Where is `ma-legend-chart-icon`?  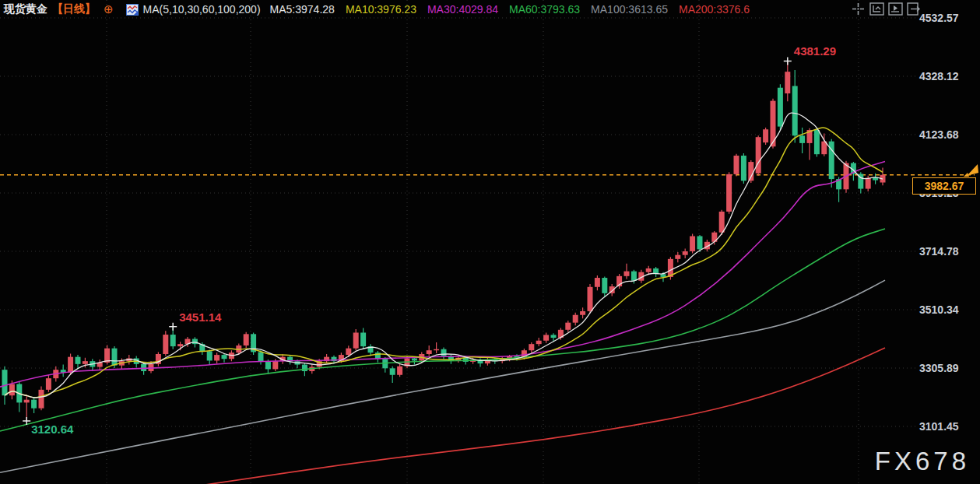 ma-legend-chart-icon is located at coordinates (132, 9).